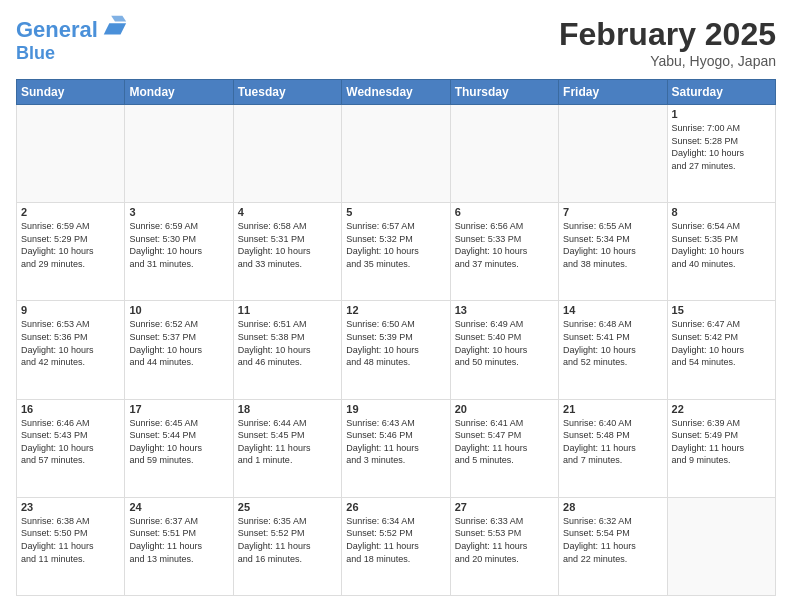 This screenshot has width=792, height=612. What do you see at coordinates (613, 546) in the screenshot?
I see `calendar-cell: 28Sunrise: 6:32 AM Sunset: 5:54 PM Dayli…` at bounding box center [613, 546].